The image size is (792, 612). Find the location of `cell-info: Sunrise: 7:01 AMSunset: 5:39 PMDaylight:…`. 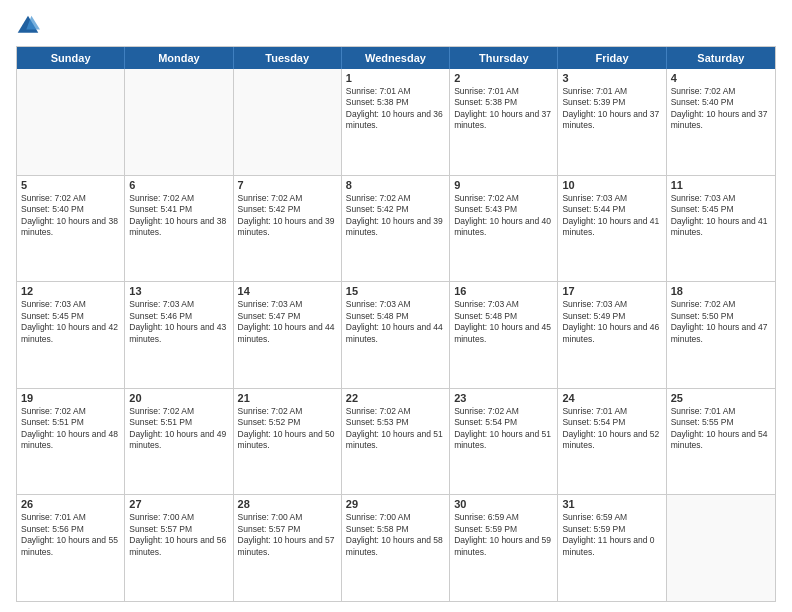

cell-info: Sunrise: 7:01 AMSunset: 5:39 PMDaylight:… is located at coordinates (612, 109).